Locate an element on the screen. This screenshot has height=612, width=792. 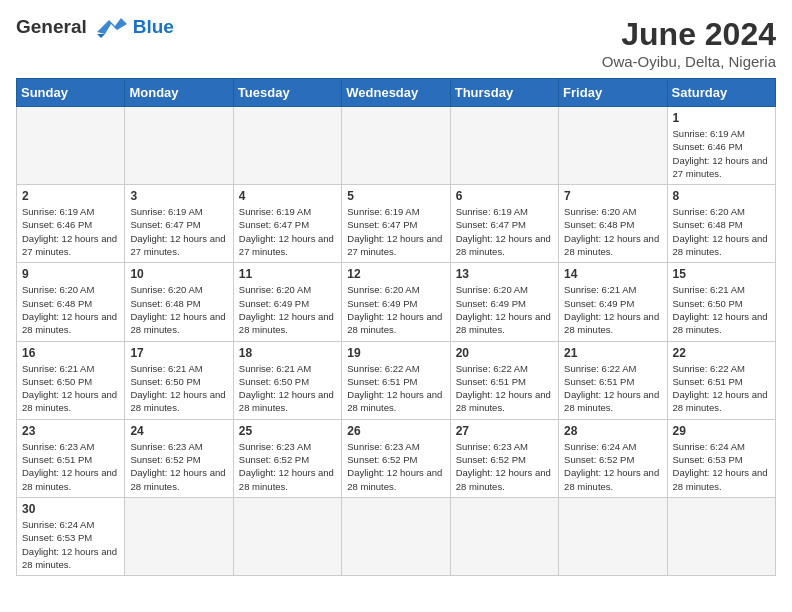
sunset-label: Sunset: 6:49 PM is located at coordinates (491, 304).